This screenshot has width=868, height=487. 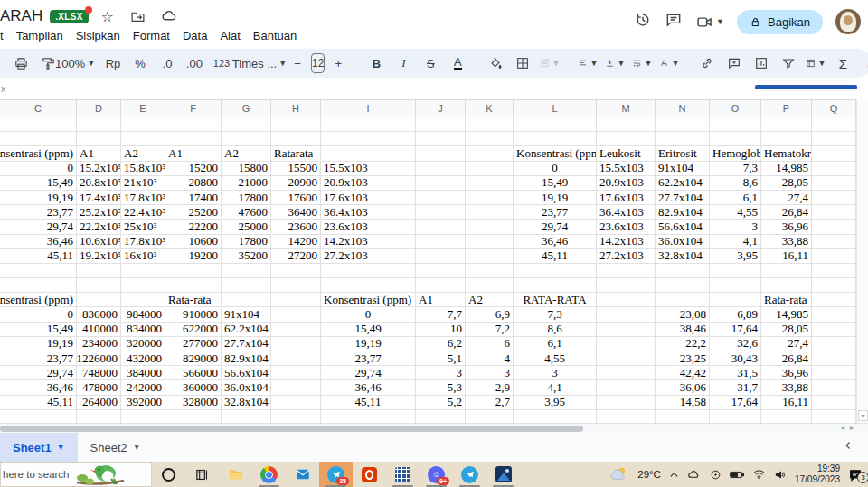 What do you see at coordinates (626, 227) in the screenshot?
I see `cell: 23.6x103` at bounding box center [626, 227].